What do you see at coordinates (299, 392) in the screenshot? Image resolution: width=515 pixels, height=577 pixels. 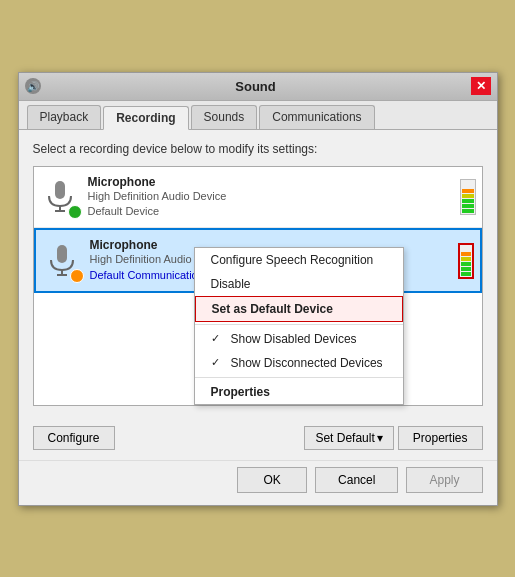 I see `context-item-properties: Properties` at bounding box center [299, 392].